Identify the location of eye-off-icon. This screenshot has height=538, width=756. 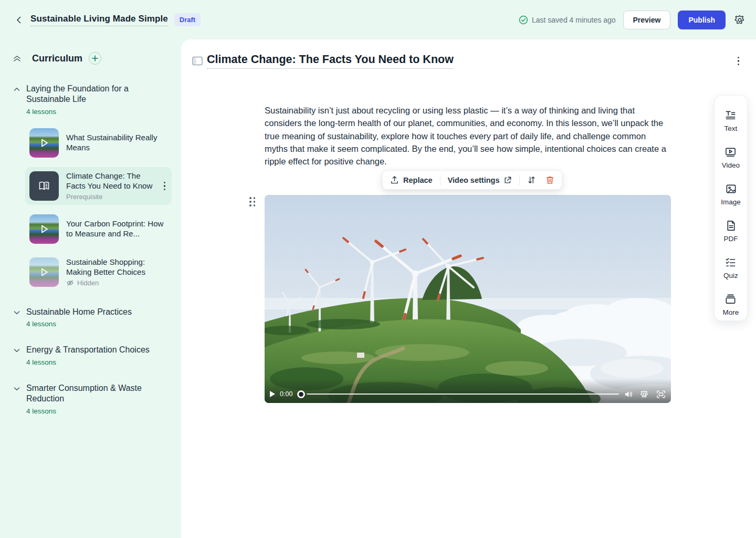
(70, 283).